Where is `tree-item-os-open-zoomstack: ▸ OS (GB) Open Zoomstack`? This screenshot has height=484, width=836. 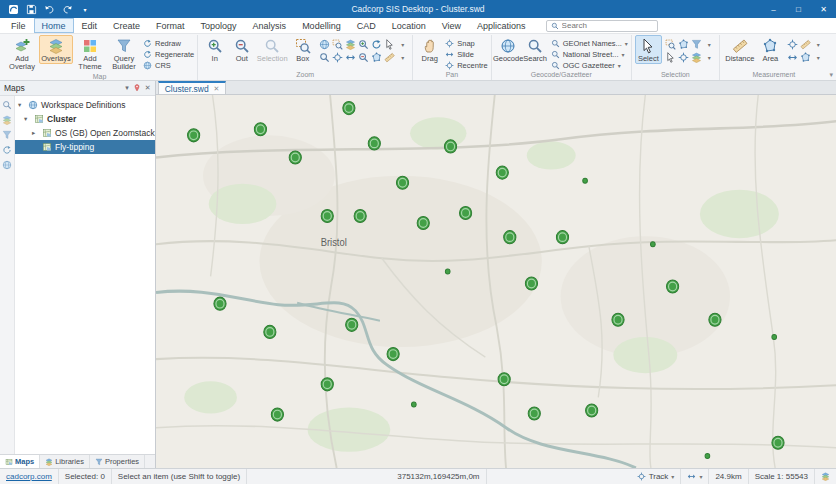 tree-item-os-open-zoomstack: ▸ OS (GB) Open Zoomstack is located at coordinates (85, 133).